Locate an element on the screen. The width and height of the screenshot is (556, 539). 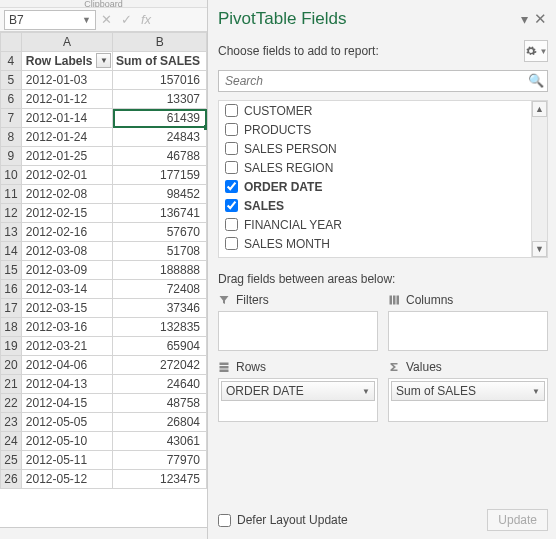
cell: 2012-05-12 is located at coordinates (67, 480).